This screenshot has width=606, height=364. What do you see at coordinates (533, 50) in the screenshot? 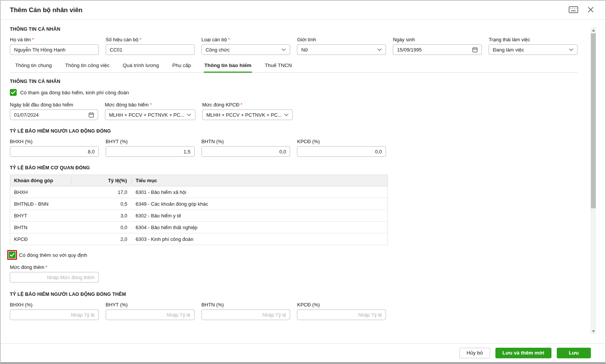
I see `work-status-select: Đang làm việc` at bounding box center [533, 50].